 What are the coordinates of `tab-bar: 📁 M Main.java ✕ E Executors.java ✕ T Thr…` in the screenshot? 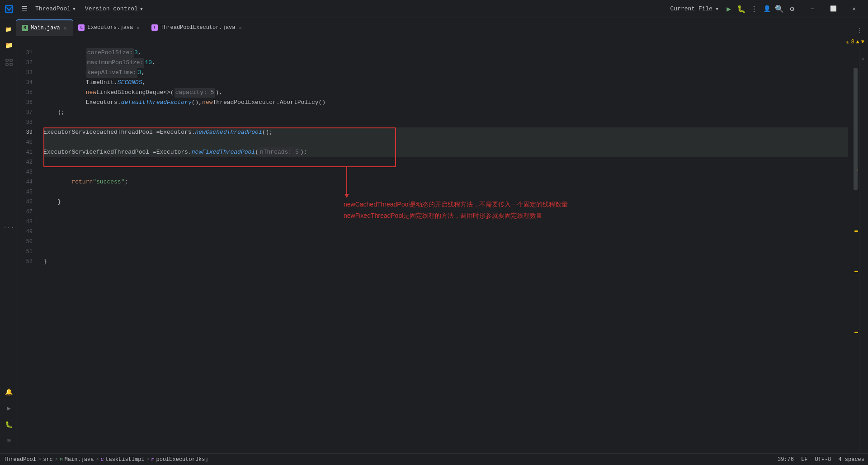 It's located at (434, 27).